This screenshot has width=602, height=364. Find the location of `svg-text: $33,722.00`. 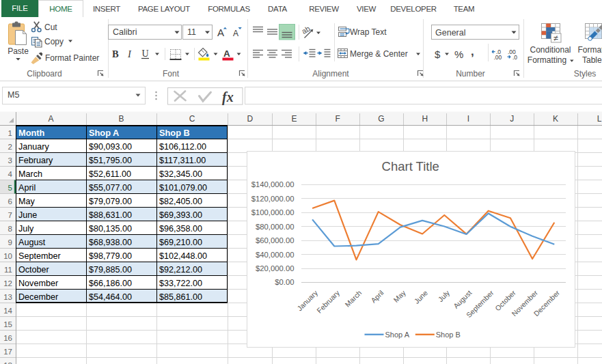

svg-text: $33,722.00 is located at coordinates (180, 283).